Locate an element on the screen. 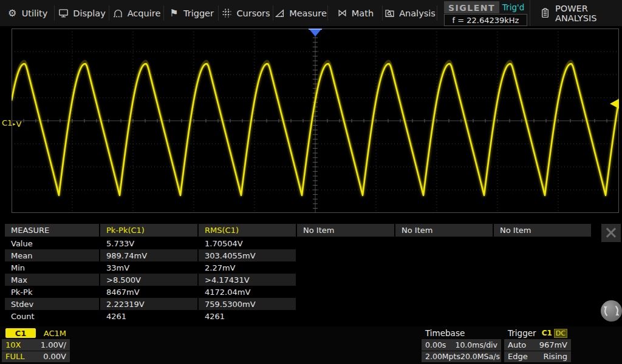  menu-cursors-label: Cursors is located at coordinates (253, 13).